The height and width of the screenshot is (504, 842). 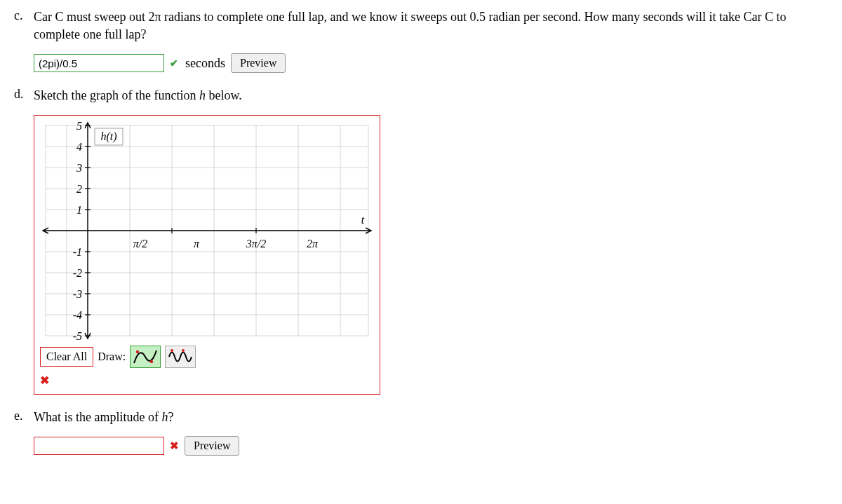 What do you see at coordinates (431, 95) in the screenshot?
I see `question-d-text: Sketch the graph of the function h below…` at bounding box center [431, 95].